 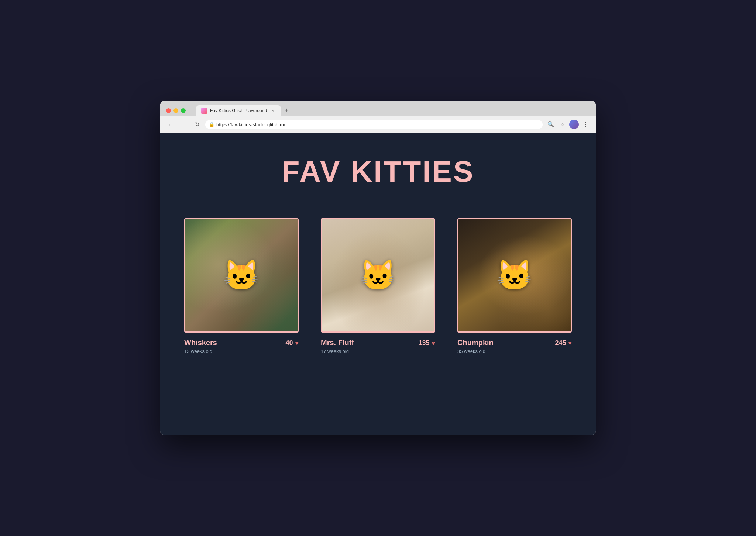 I want to click on cat-age-mrs-fluff: 17 weeks old, so click(x=337, y=351).